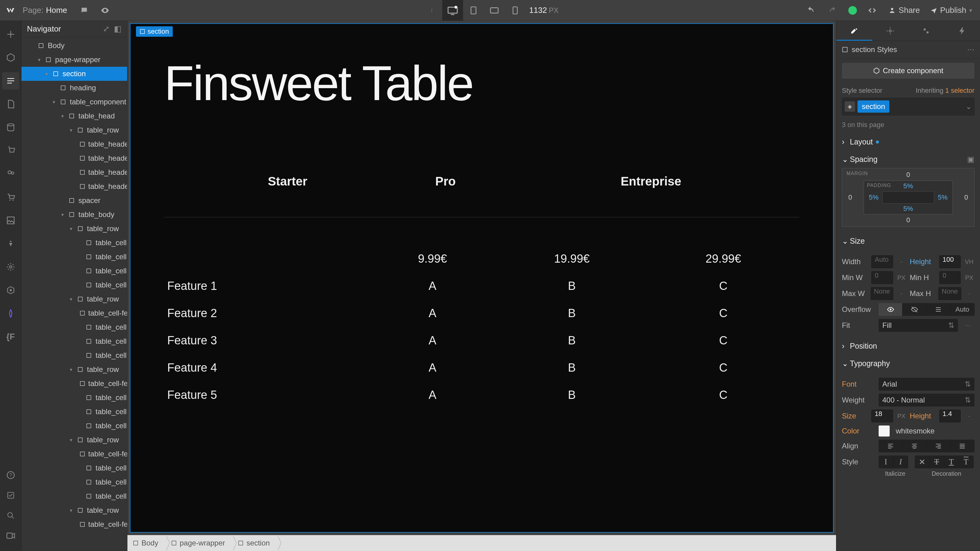  What do you see at coordinates (11, 58) in the screenshot?
I see `components-icon` at bounding box center [11, 58].